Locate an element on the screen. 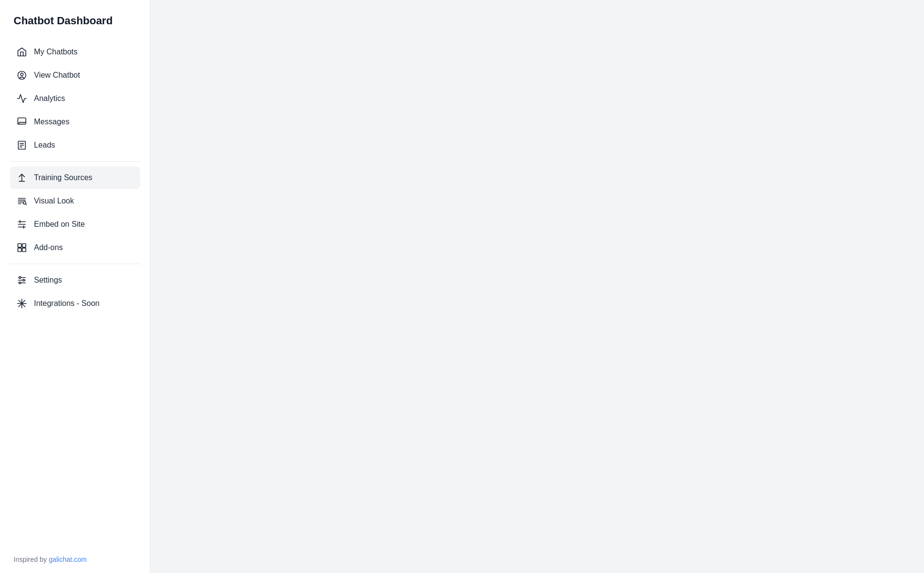 The height and width of the screenshot is (573, 924). embed-icon is located at coordinates (22, 224).